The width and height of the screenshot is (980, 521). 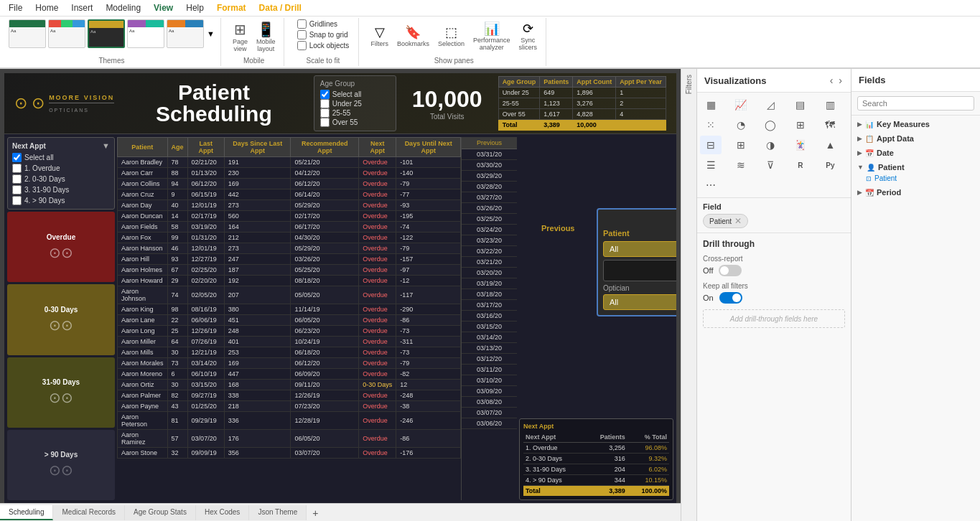 What do you see at coordinates (61, 168) in the screenshot?
I see `next-appt-overdue: 1. Overdue` at bounding box center [61, 168].